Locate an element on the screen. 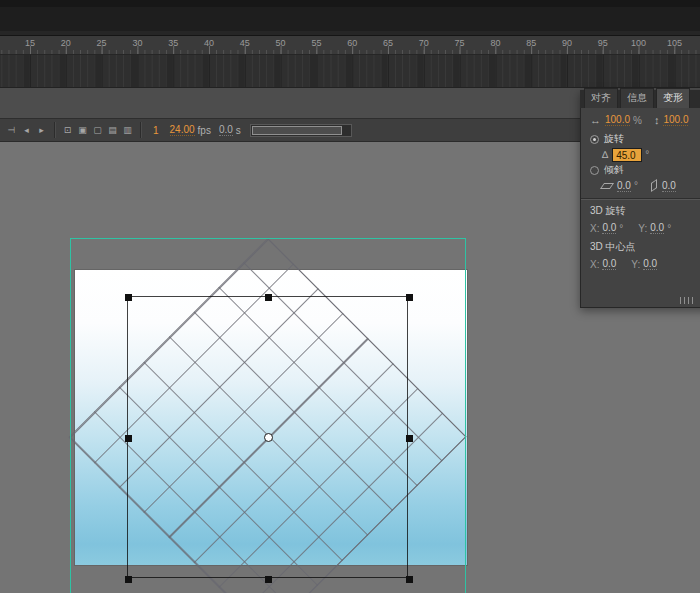  ruler-number: 105 is located at coordinates (674, 43).